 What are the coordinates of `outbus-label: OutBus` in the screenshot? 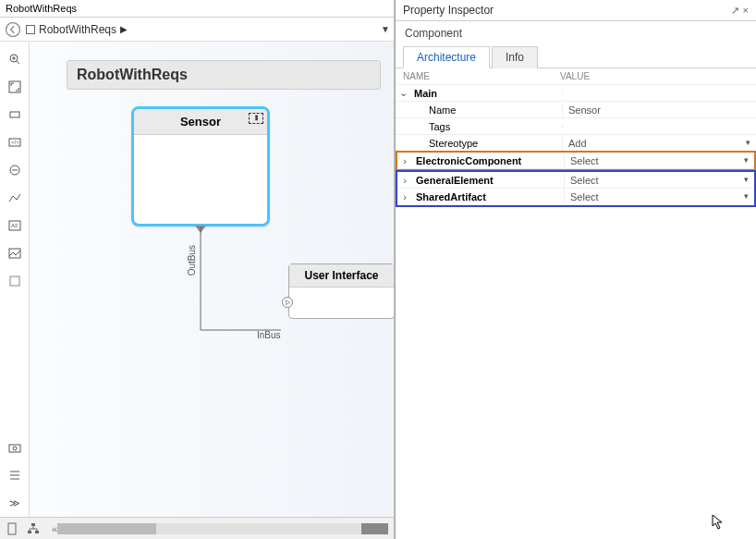 It's located at (192, 261).